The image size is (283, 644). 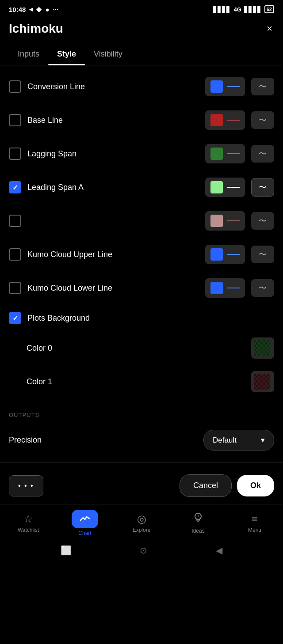 I want to click on plots-background-label: Plots Background, so click(x=151, y=318).